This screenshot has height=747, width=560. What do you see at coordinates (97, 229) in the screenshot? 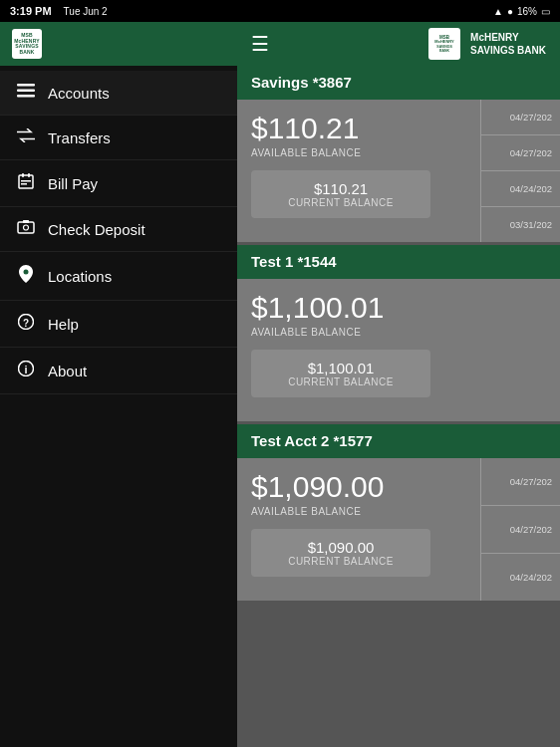
I see `checkdeposit-label: Check Deposit` at bounding box center [97, 229].